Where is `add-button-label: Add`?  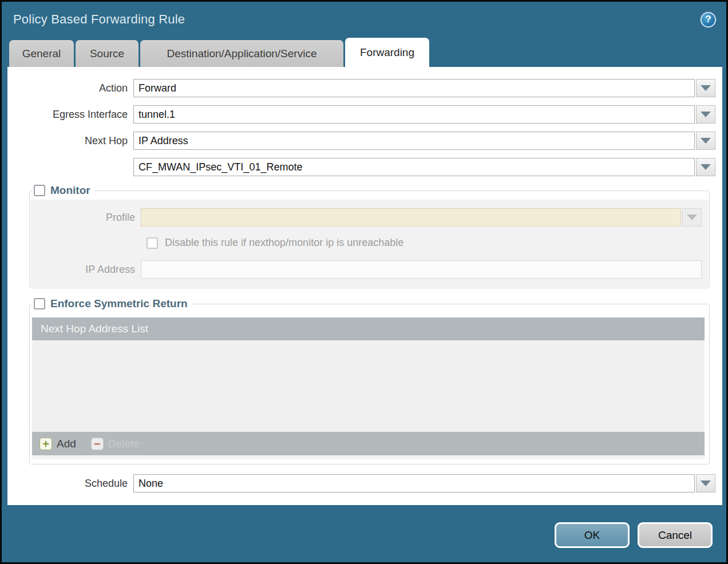 add-button-label: Add is located at coordinates (66, 444).